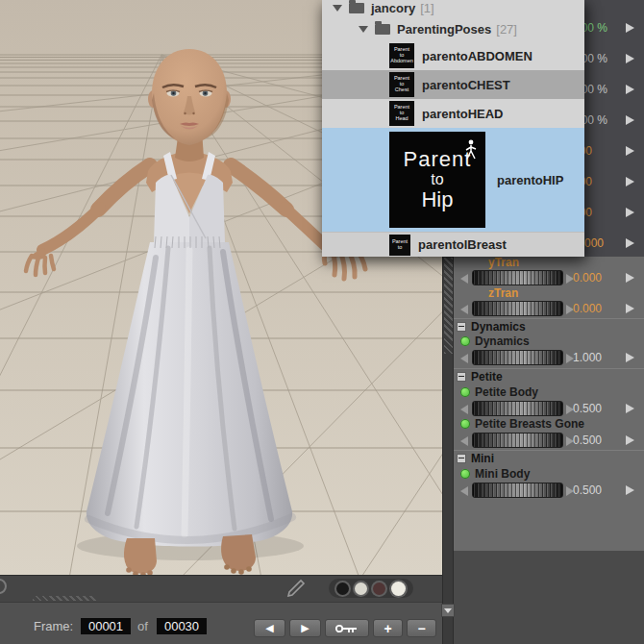 The height and width of the screenshot is (644, 644). Describe the element at coordinates (64, 598) in the screenshot. I see `horizontal-scroll-grip` at that location.